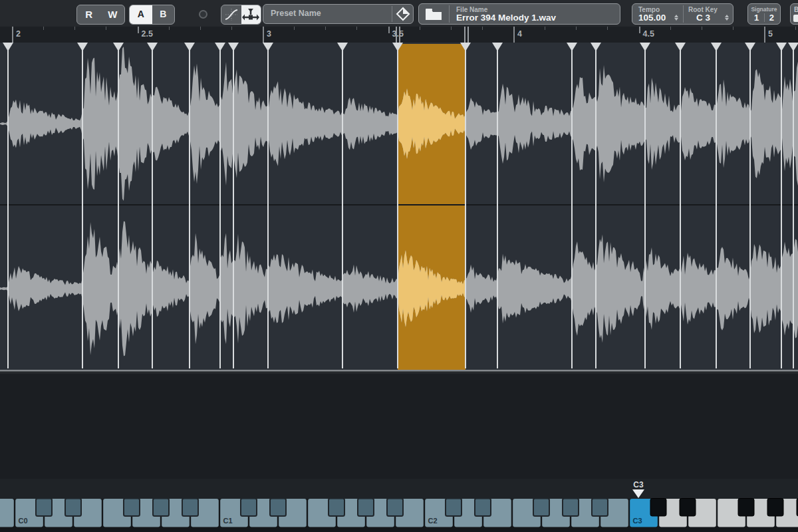  Describe the element at coordinates (19, 34) in the screenshot. I see `ruler-label: 2` at that location.